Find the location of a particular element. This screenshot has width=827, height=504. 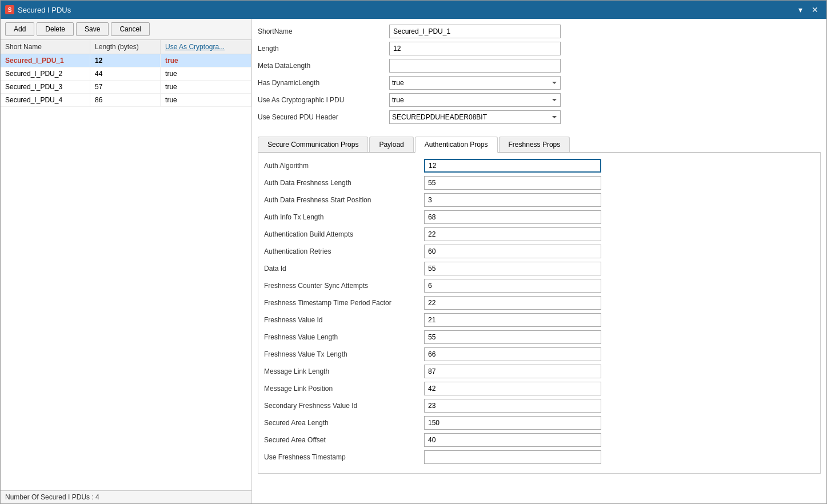

has-dynamic-length-select: true false is located at coordinates (475, 83).